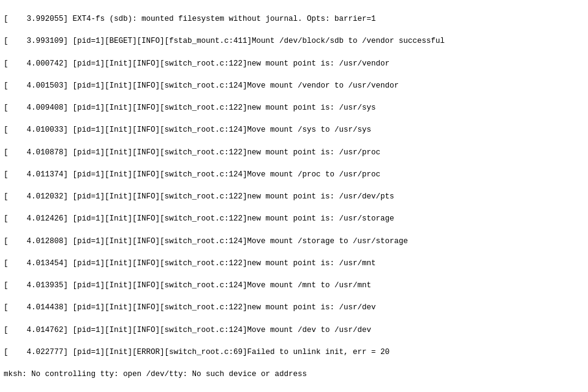  What do you see at coordinates (294, 153) in the screenshot?
I see `line-7: [ 4.010878] [pid=1][Init][INFO][switch_r…` at bounding box center [294, 153].